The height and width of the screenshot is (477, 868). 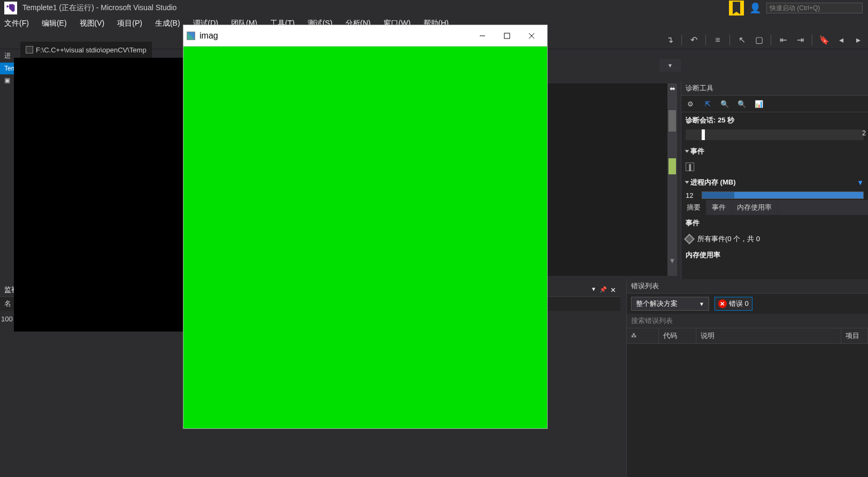 What do you see at coordinates (774, 182) in the screenshot?
I see `mem-section: 进程内存 (MB) ▼` at bounding box center [774, 182].